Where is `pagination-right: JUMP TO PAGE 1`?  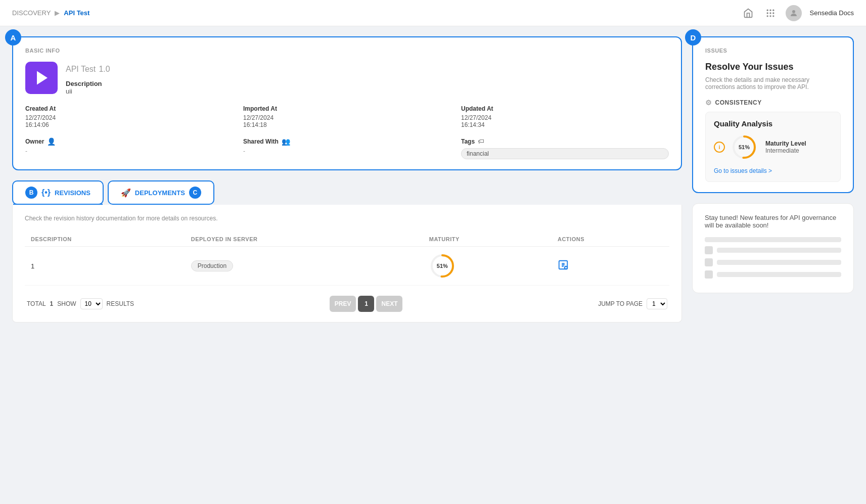
pagination-right: JUMP TO PAGE 1 is located at coordinates (633, 304).